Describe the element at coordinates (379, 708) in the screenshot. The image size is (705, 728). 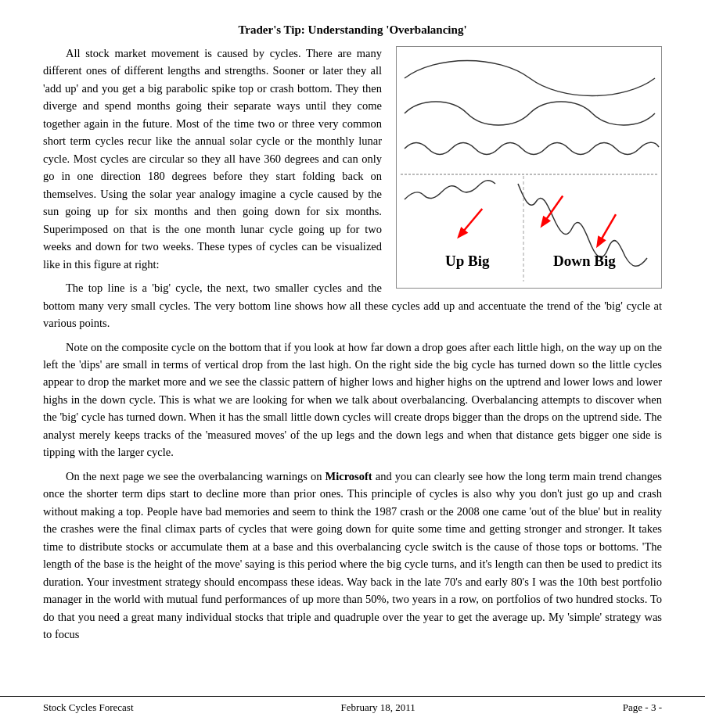
I see `footer-center: February 18, 2011` at that location.